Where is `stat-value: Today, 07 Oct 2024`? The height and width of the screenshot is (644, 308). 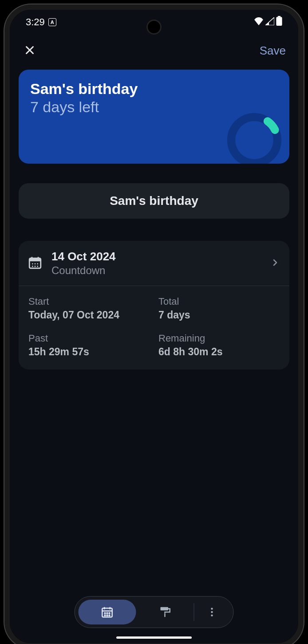 stat-value: Today, 07 Oct 2024 is located at coordinates (89, 315).